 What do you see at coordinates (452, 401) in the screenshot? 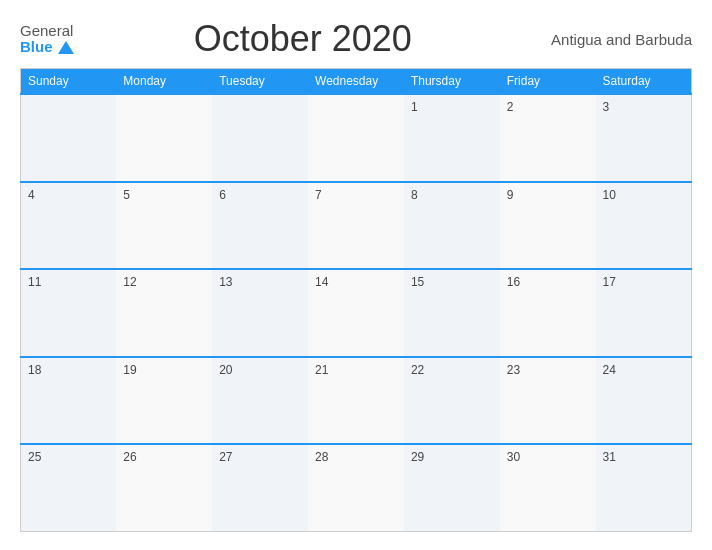
I see `calendar-day-cell: 22` at bounding box center [452, 401].